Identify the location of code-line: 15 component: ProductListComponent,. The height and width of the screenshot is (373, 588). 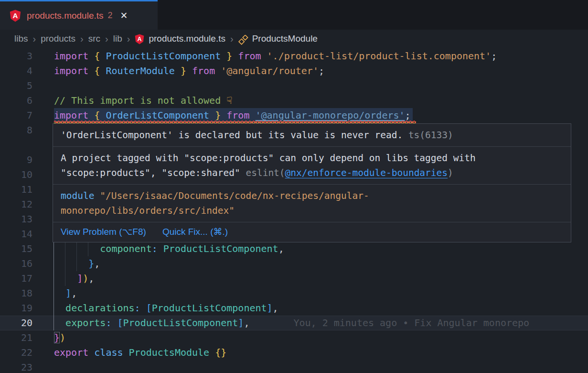
(294, 249).